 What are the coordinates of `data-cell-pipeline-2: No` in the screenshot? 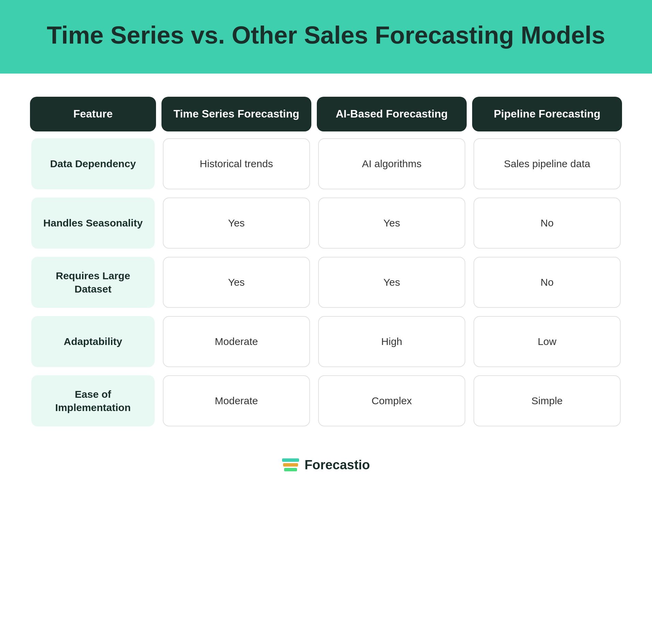 It's located at (547, 282).